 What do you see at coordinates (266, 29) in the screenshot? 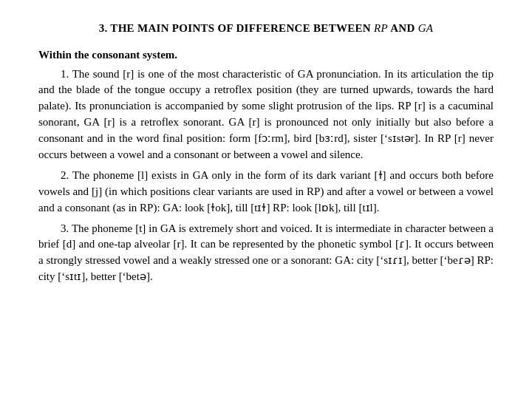
I see `page-title: 3. THE MAIN POINTS OF DIFFERENCE BETWEEN…` at bounding box center [266, 29].